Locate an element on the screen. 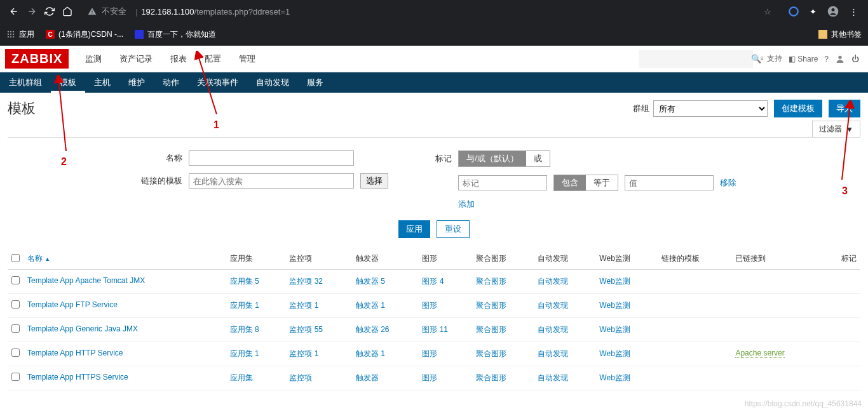 This screenshot has width=868, height=412. apps-link: 应用集 5 is located at coordinates (245, 281).